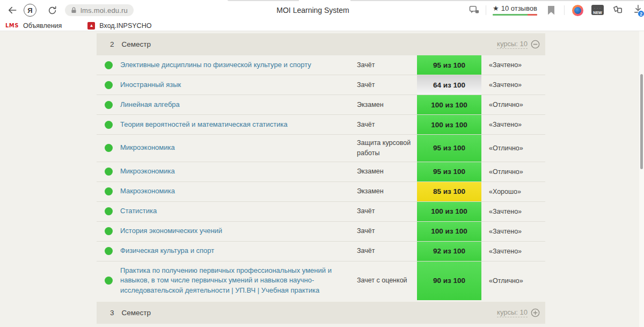 This screenshot has width=644, height=327. I want to click on extension-new-badge: ¨ ¨ ¨ NEW, so click(598, 10).